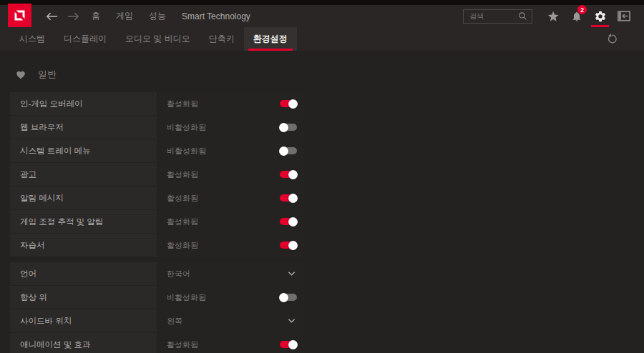 The height and width of the screenshot is (353, 644). Describe the element at coordinates (20, 16) in the screenshot. I see `amd-arrow-mark` at that location.